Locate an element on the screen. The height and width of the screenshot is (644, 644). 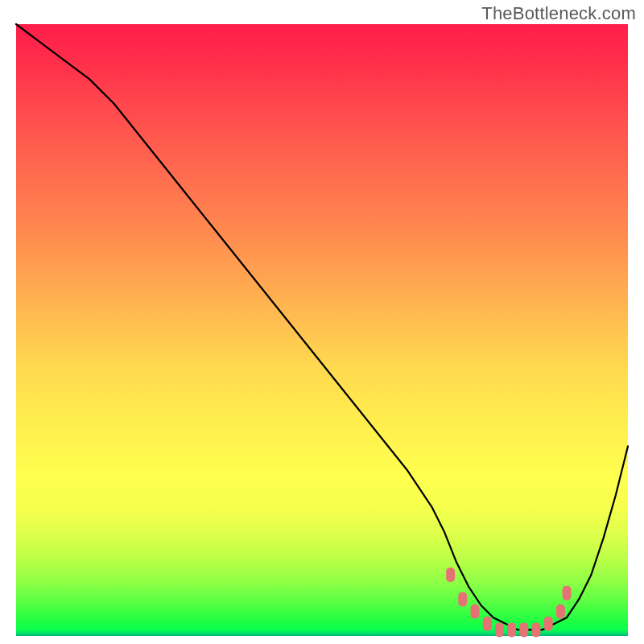
watermark-text: TheBottleneck.com is located at coordinates (559, 14).